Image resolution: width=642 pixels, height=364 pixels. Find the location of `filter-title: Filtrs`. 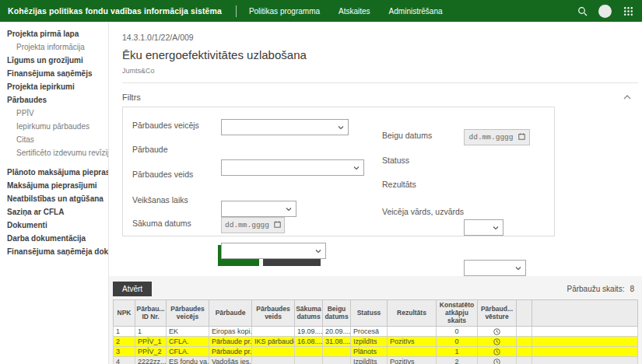

filter-title: Filtrs is located at coordinates (132, 97).